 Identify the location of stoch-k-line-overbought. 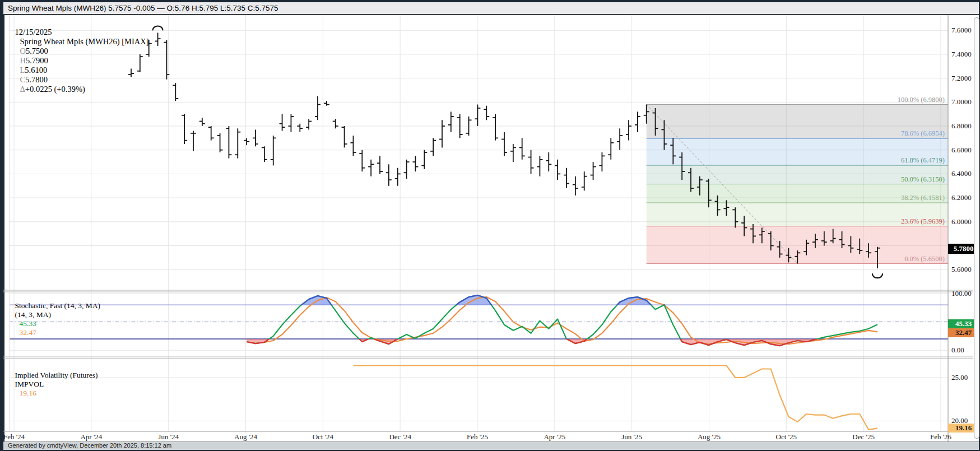
(562, 320).